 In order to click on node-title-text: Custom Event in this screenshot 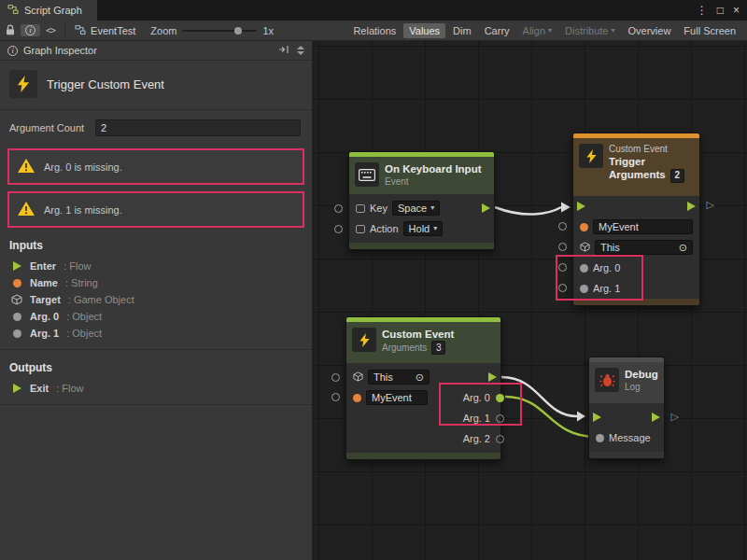, I will do `click(418, 334)`.